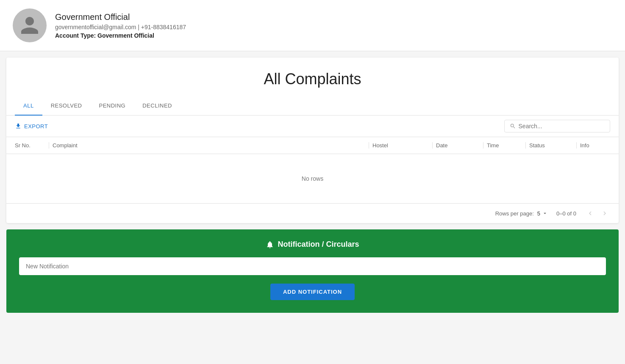 This screenshot has width=625, height=364. Describe the element at coordinates (400, 146) in the screenshot. I see `col-hostel: Hostel` at that location.